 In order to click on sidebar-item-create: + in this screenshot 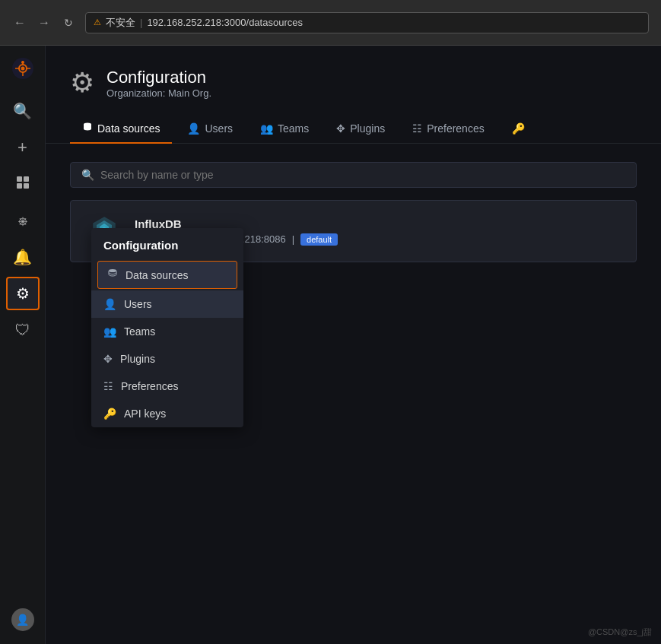, I will do `click(23, 148)`.